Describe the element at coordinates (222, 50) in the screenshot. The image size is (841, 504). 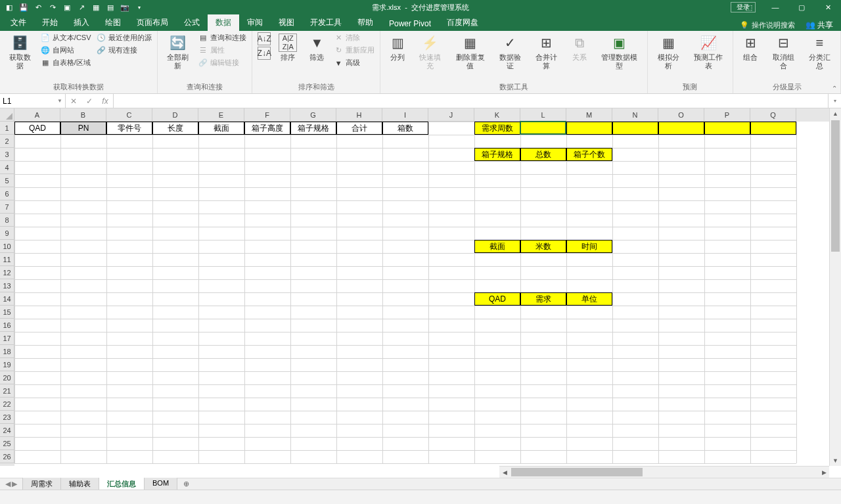
I see `properties-button: ☰属性` at that location.